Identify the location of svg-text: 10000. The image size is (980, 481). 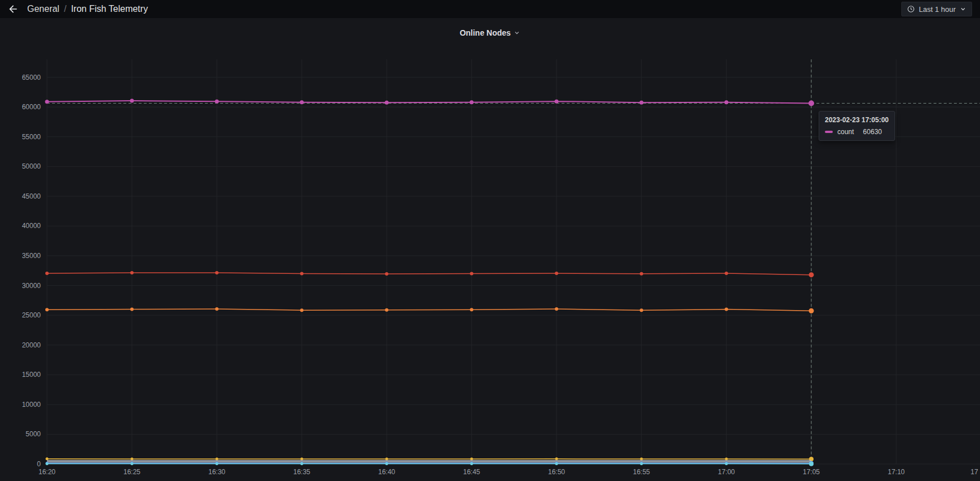
(32, 405).